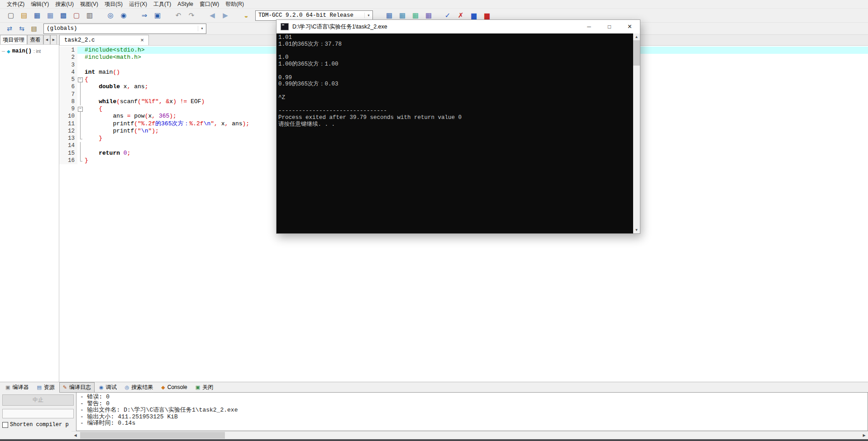 This screenshot has width=868, height=441. Describe the element at coordinates (76, 15) in the screenshot. I see `close-file-icon: ▢` at that location.